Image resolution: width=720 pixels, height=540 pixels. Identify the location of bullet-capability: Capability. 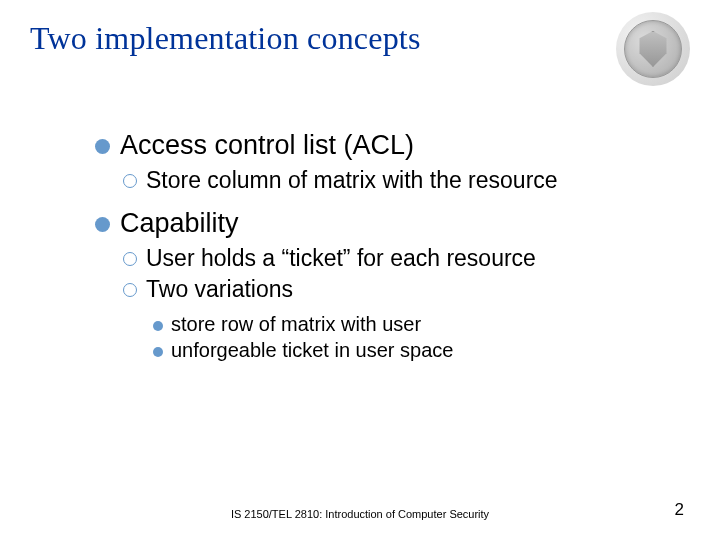
(388, 224).